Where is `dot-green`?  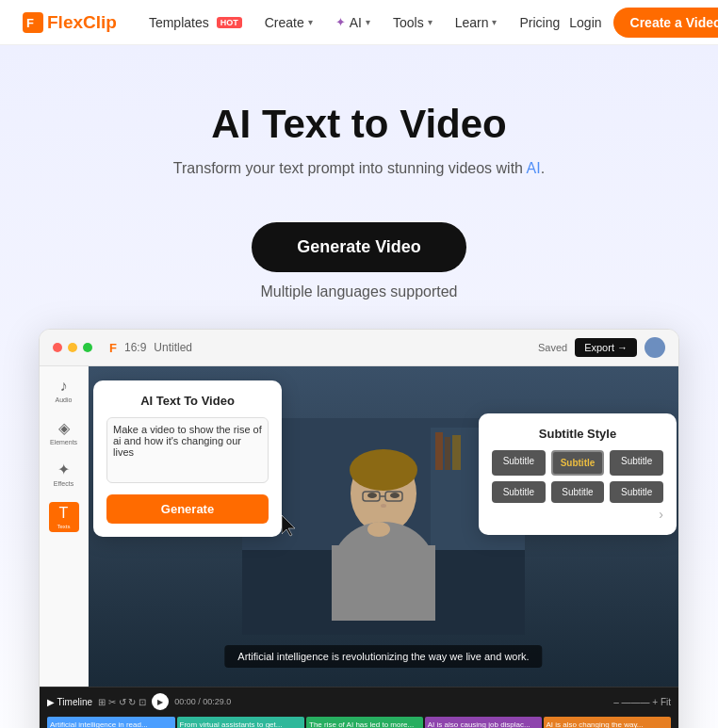
dot-green is located at coordinates (88, 348).